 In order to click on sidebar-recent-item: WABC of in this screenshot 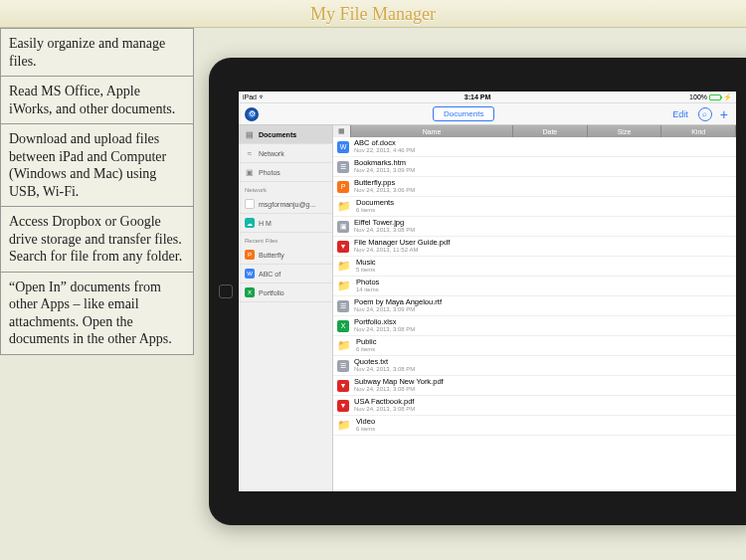, I will do `click(285, 275)`.